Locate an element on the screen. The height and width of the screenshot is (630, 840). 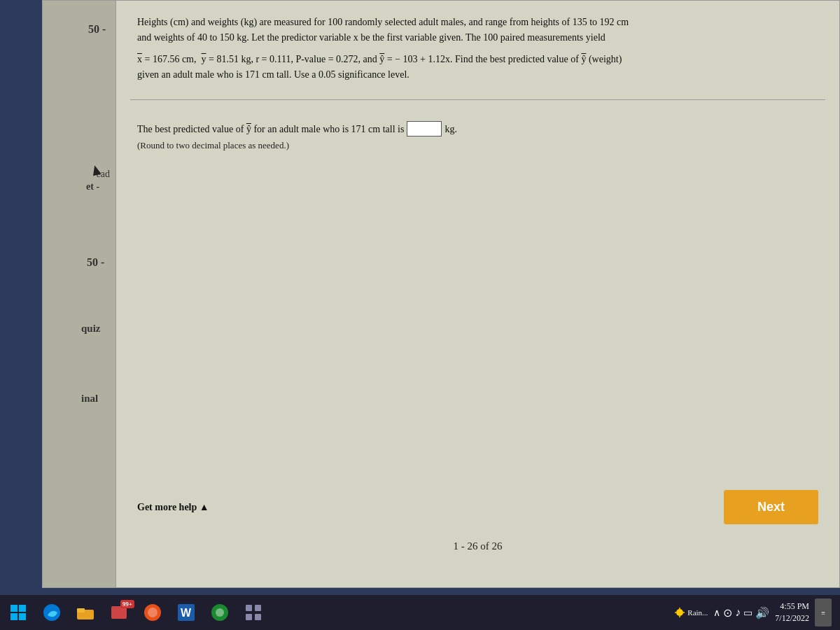
volume-icon: 🔊 is located at coordinates (762, 613).